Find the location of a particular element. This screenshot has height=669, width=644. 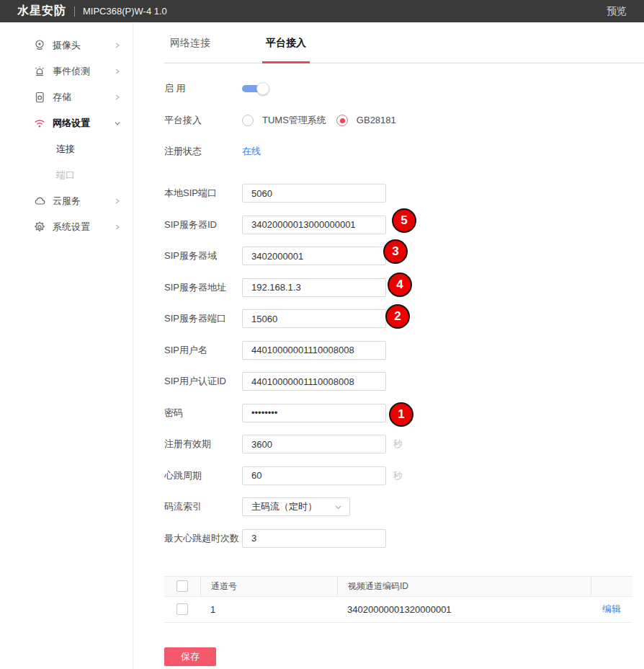

heartbeat-period-row: 心跳周期 秒 is located at coordinates (404, 476).